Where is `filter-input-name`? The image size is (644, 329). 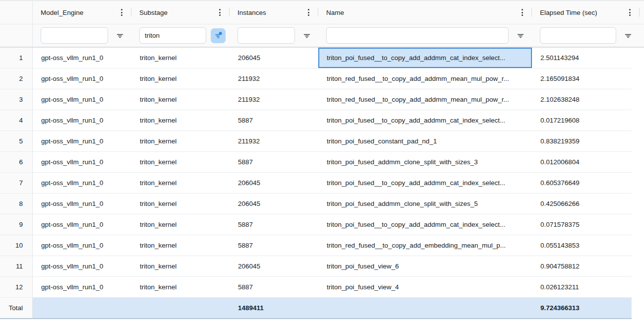 filter-input-name is located at coordinates (417, 36).